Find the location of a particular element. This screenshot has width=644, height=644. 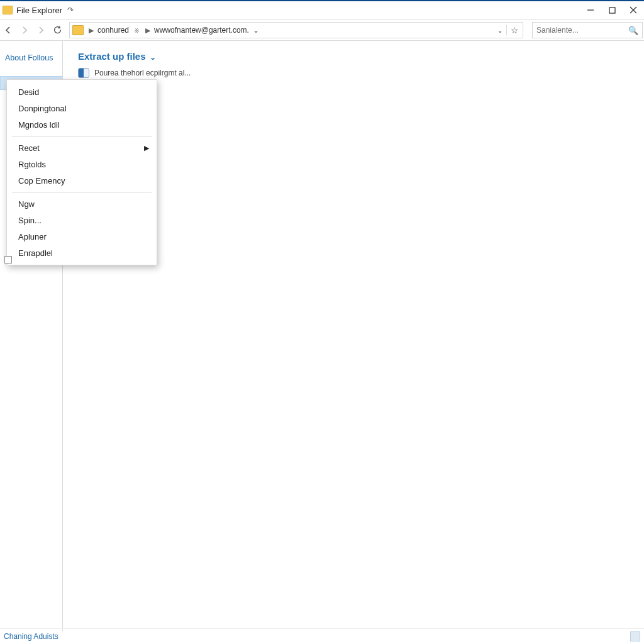

content-item-1-label: Pourea thehorl ecpilrgmt al... is located at coordinates (142, 73).